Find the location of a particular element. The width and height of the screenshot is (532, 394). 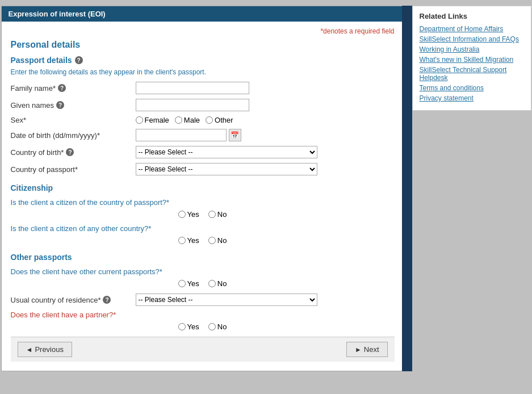

citizenship-q1: Is the client a citizen of the country o… is located at coordinates (203, 202).